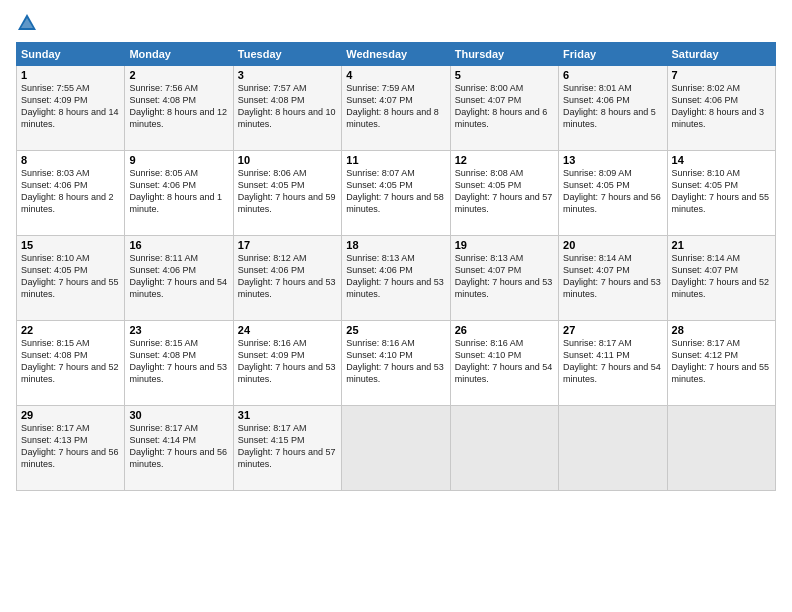 This screenshot has height=612, width=792. Describe the element at coordinates (610, 118) in the screenshot. I see `daylight-label: Daylight: 8 hours and 5 minutes.` at that location.